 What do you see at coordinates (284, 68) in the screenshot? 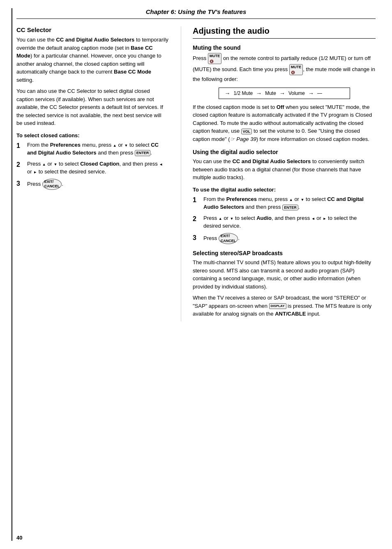
I see `muting-sound-para1: Press MUTE🔇 on the remote control to par…` at bounding box center [284, 68].